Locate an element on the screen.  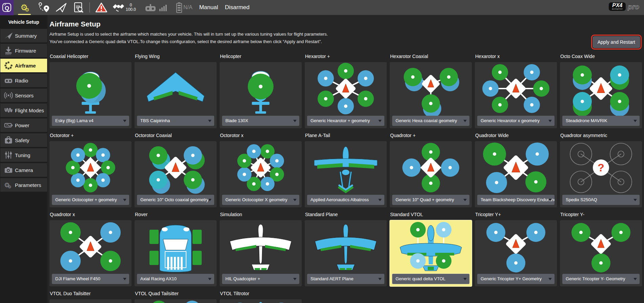
sidebar-item-tuning: Tuning is located at coordinates (24, 155).